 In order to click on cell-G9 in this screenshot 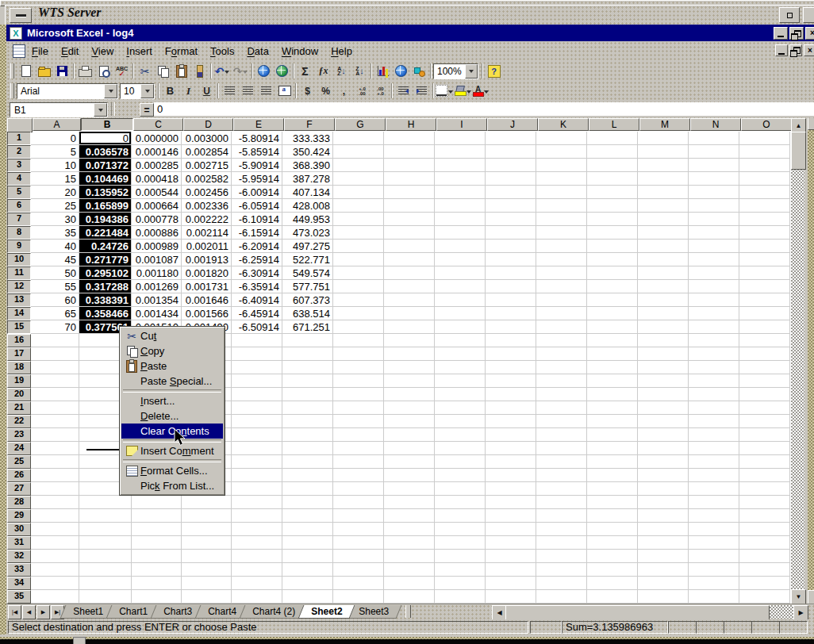, I will do `click(359, 246)`.